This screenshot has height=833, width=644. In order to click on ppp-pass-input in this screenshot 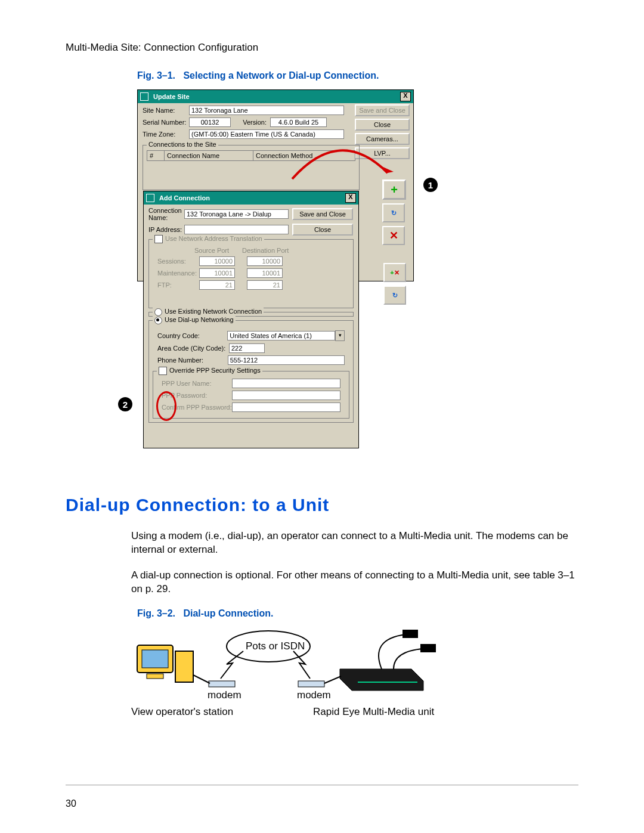, I will do `click(286, 395)`.